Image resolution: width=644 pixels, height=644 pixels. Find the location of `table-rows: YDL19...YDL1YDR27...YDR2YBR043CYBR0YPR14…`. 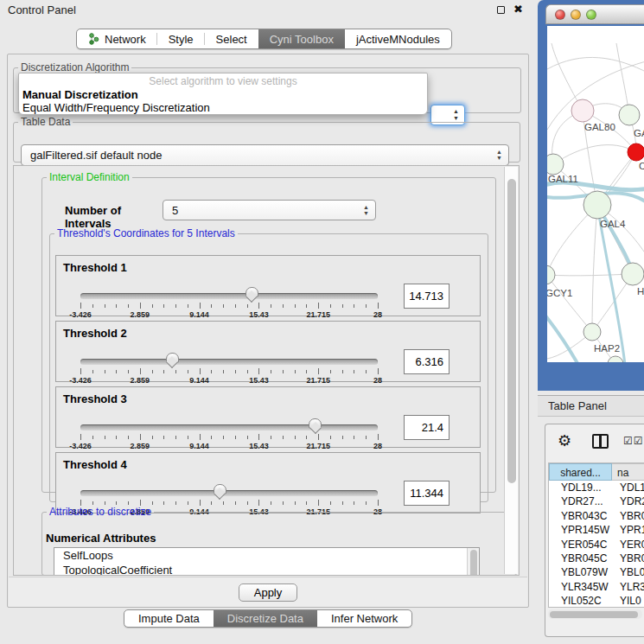

table-rows: YDL19...YDL1YDR27...YDR2YBR043CYBR0YPR14… is located at coordinates (596, 545).